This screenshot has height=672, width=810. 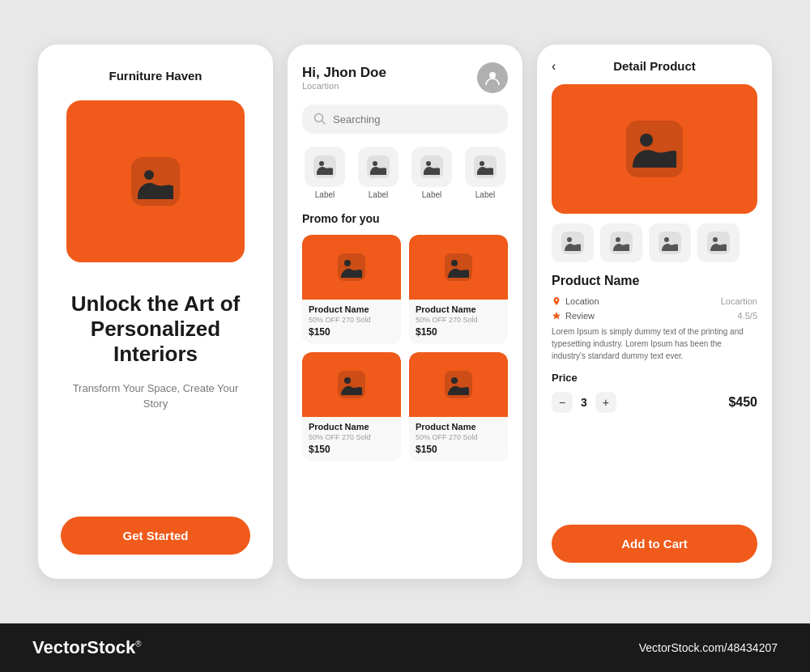 What do you see at coordinates (556, 316) in the screenshot?
I see `star-icon` at bounding box center [556, 316].